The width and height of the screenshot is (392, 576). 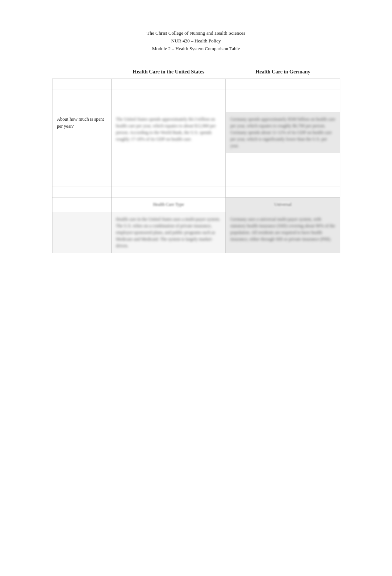 What do you see at coordinates (283, 133) in the screenshot?
I see `germany-spending-cell: Germany spends approximately $500 billio…` at bounding box center [283, 133].